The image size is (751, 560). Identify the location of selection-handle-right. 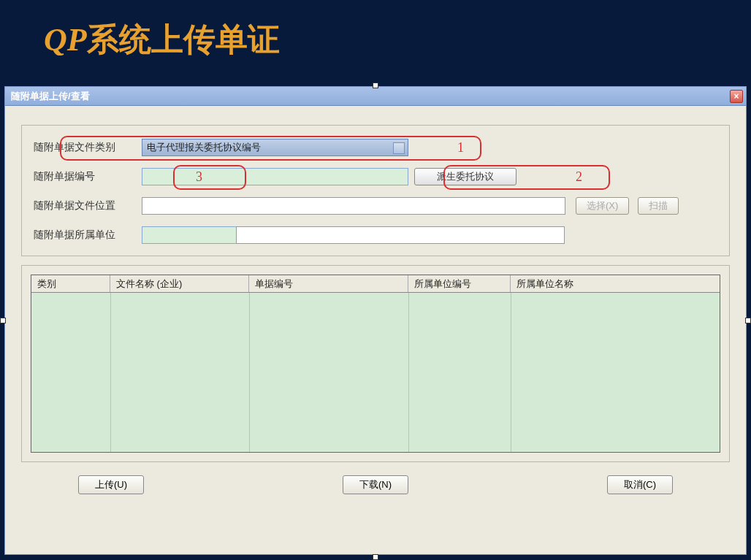
(748, 321).